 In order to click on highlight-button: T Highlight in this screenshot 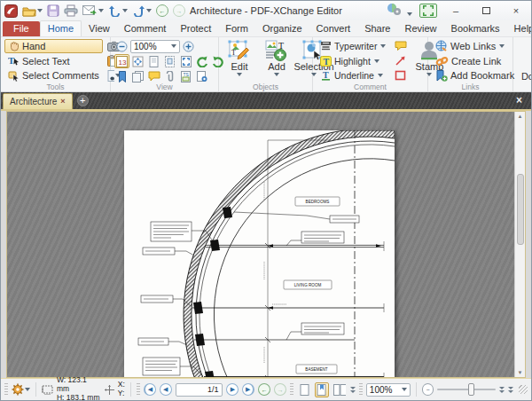, I will do `click(353, 61)`.